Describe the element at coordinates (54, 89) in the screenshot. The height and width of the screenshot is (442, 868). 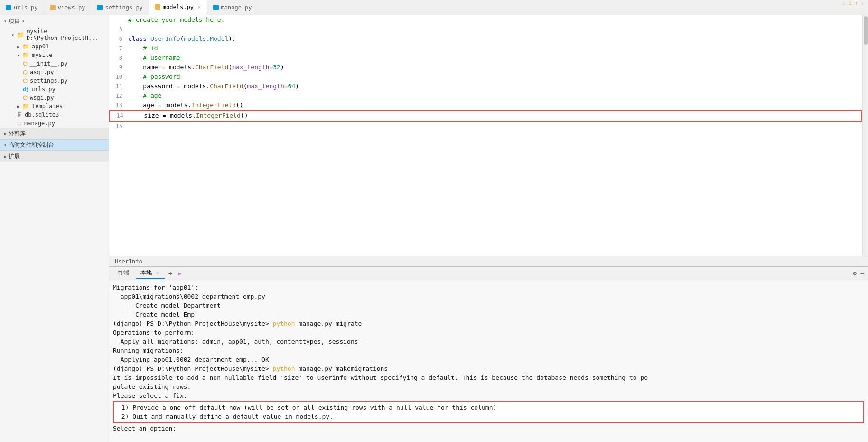
I see `sidebar-item-urls: dj urls.py` at that location.